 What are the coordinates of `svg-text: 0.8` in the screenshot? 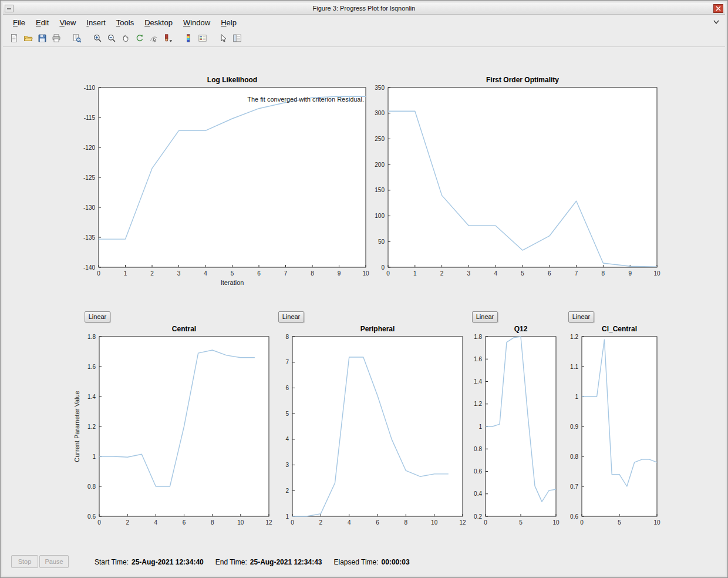 It's located at (92, 486).